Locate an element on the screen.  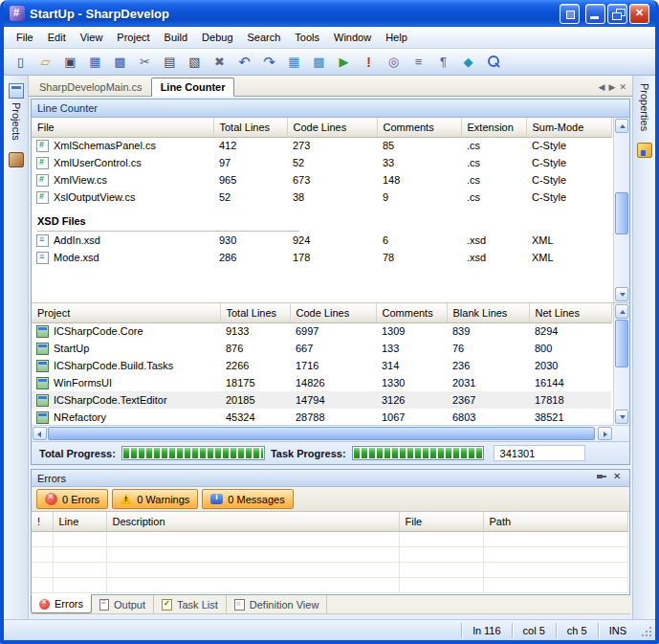
scroll-right-button is located at coordinates (604, 433).